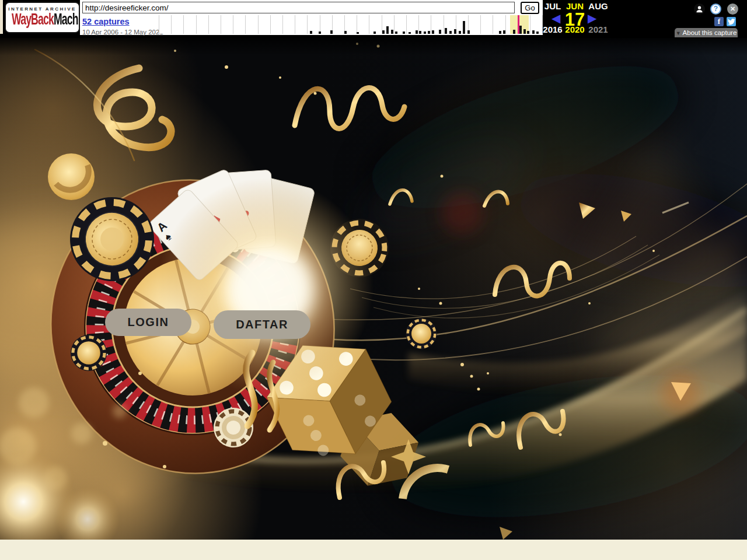  What do you see at coordinates (42, 18) in the screenshot?
I see `wayback-machine-logo: INTERNET ARCHIVE WayBackMachine` at bounding box center [42, 18].